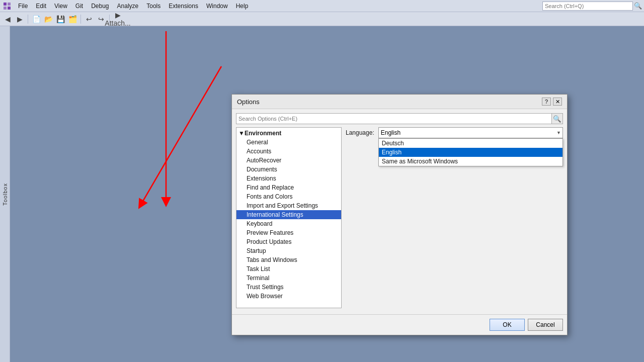  I want to click on tree-item-trust-settings: Trust Settings, so click(289, 287).